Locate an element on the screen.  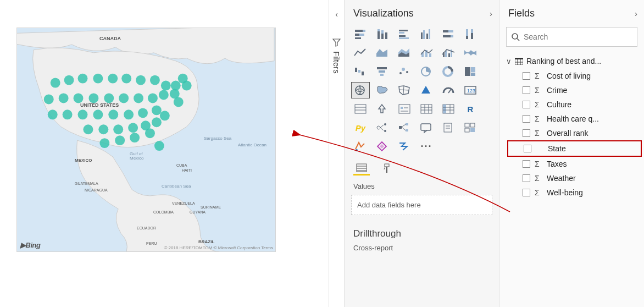
scatter-icon is located at coordinates (404, 72).